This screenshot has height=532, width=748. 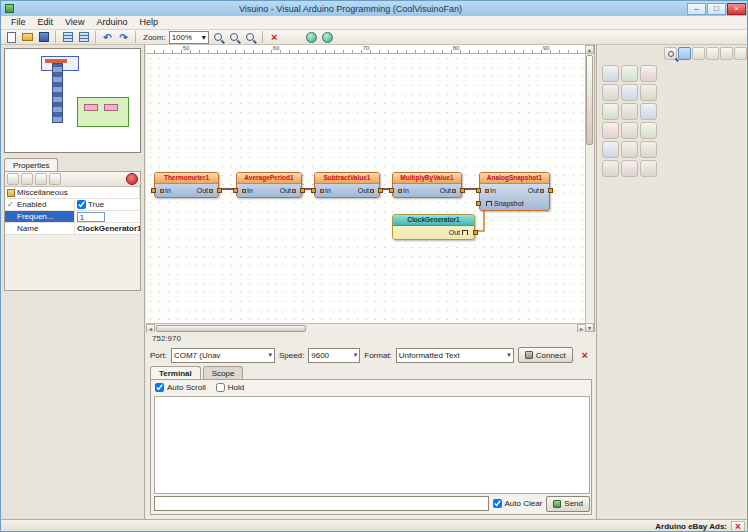 What do you see at coordinates (82, 204) in the screenshot?
I see `enabled-checkbox` at bounding box center [82, 204].